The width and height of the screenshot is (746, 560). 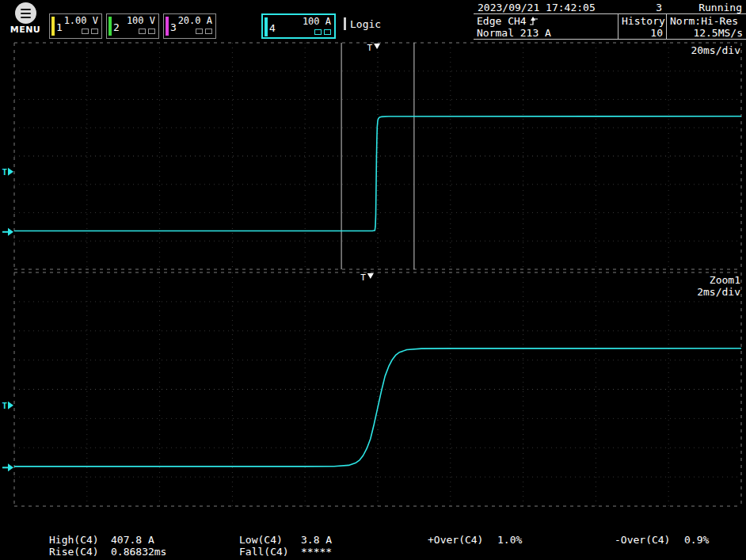 What do you see at coordinates (204, 32) in the screenshot?
I see `channel-3-coupling-icons` at bounding box center [204, 32].